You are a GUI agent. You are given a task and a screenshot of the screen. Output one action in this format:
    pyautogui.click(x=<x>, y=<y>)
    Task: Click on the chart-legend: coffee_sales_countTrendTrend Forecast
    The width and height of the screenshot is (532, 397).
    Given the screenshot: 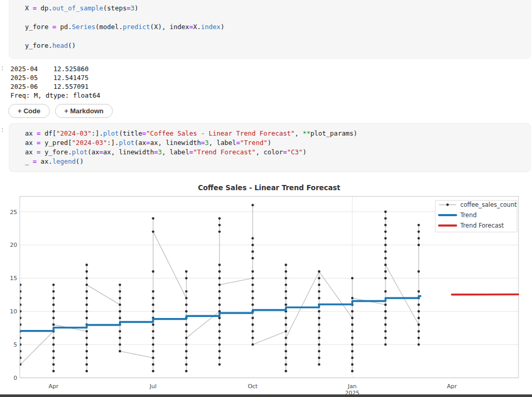 What is the action you would take?
    pyautogui.click(x=476, y=216)
    